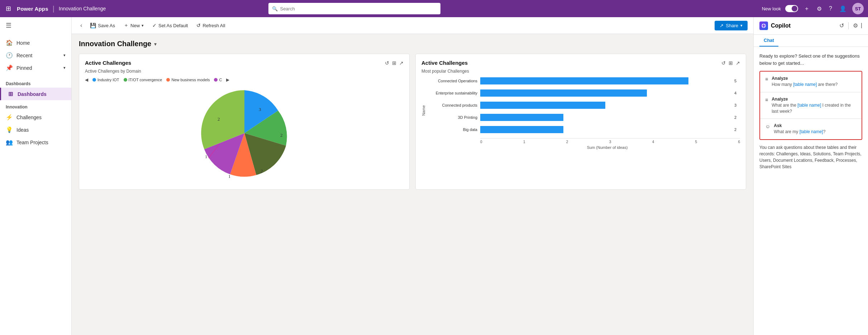 Image resolution: width=868 pixels, height=335 pixels. I want to click on set-as-default-button: ✓ Set As Default, so click(170, 25).